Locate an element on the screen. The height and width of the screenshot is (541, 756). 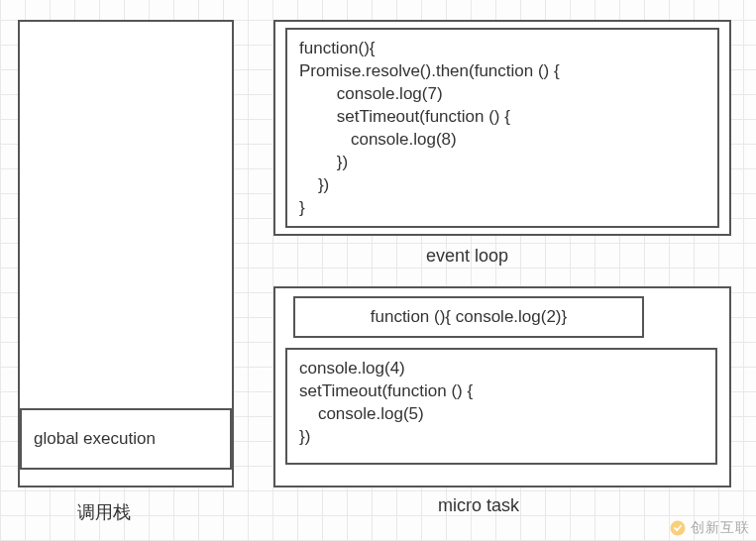
watermark-icon is located at coordinates (678, 528).